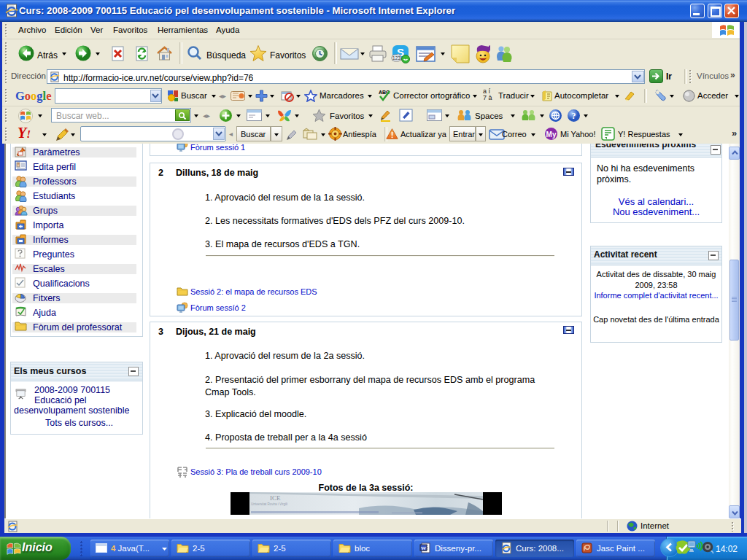  I want to click on svg-text: ICE, so click(276, 498).